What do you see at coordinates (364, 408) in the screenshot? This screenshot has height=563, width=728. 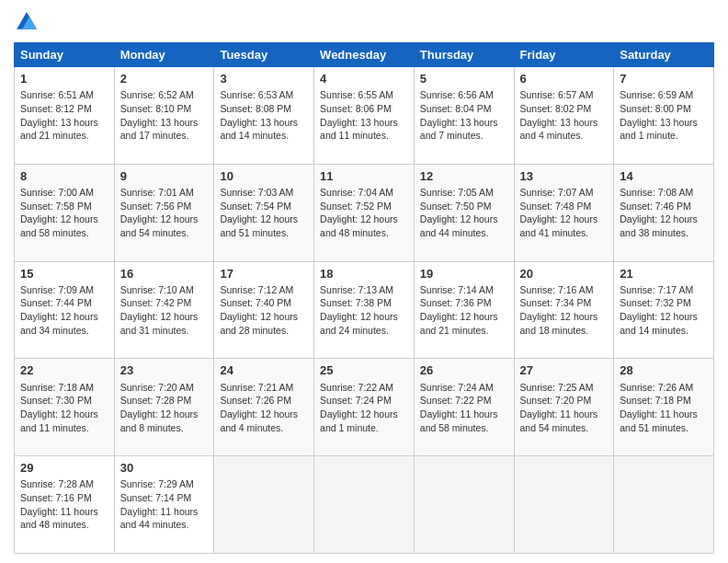 I see `cell-4-4: 25Sunrise: 7:22 AMSunset: 7:24 PMDayligh…` at bounding box center [364, 408].